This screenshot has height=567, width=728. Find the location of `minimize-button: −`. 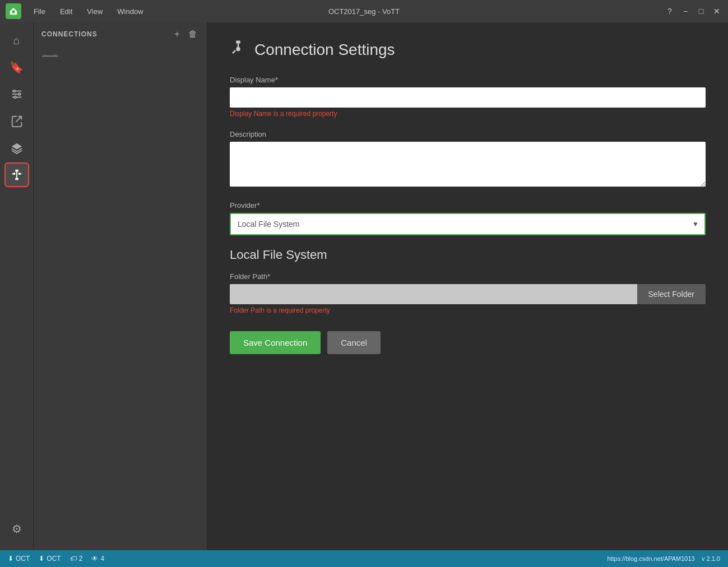

minimize-button: − is located at coordinates (685, 11).